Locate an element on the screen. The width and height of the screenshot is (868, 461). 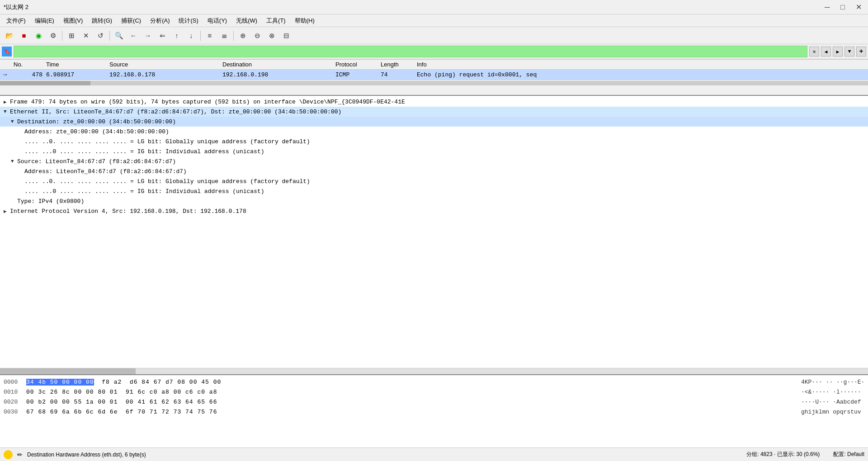
hex-offset: 0030 is located at coordinates (15, 412).